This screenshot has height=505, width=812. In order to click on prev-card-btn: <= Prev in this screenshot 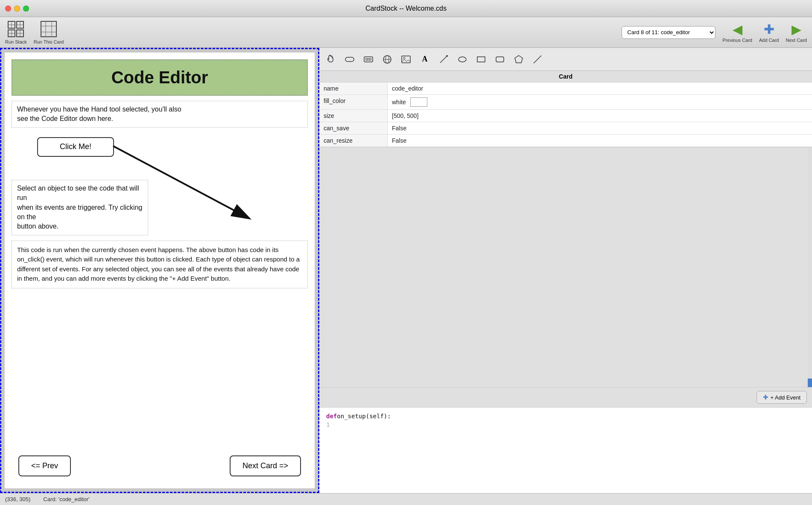, I will do `click(44, 466)`.